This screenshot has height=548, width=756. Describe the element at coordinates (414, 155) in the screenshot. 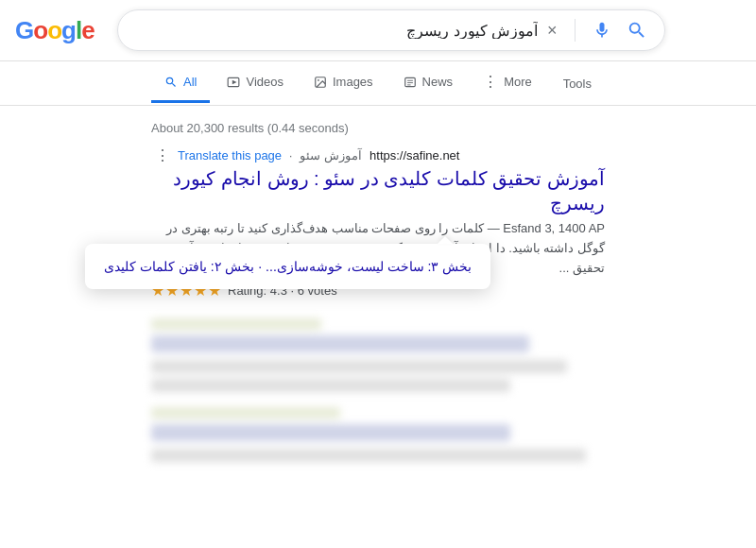

I see `result-url: https://safine.net` at that location.